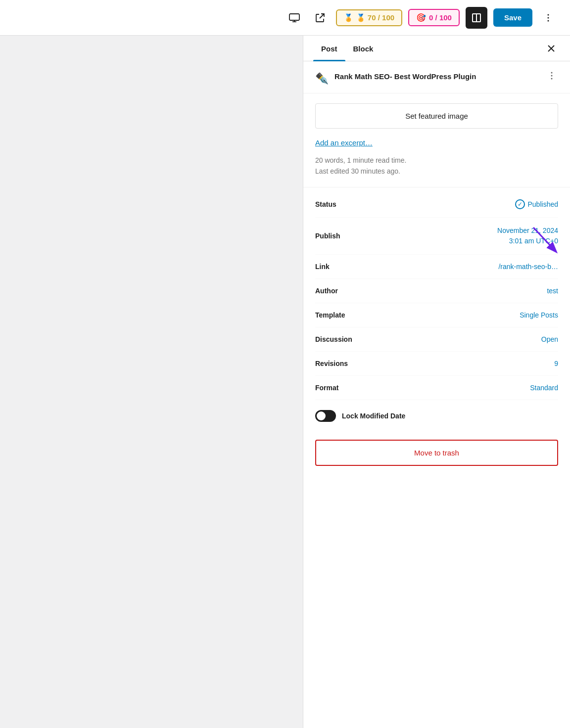  Describe the element at coordinates (436, 205) in the screenshot. I see `status-row: Status ✓ Published` at that location.